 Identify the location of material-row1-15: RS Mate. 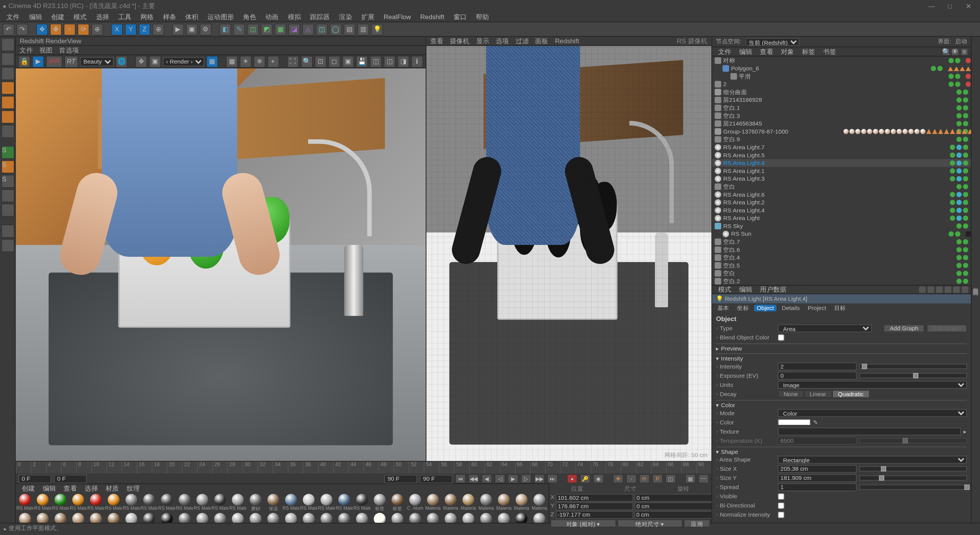
(291, 503).